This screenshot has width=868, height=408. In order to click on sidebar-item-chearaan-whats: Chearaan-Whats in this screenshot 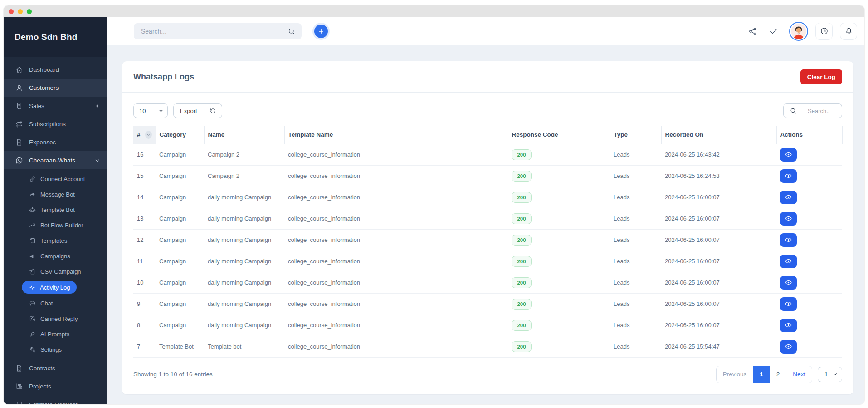, I will do `click(55, 160)`.